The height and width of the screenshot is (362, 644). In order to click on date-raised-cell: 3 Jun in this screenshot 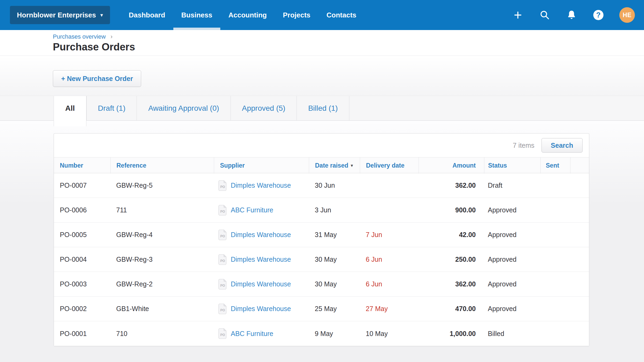, I will do `click(334, 210)`.